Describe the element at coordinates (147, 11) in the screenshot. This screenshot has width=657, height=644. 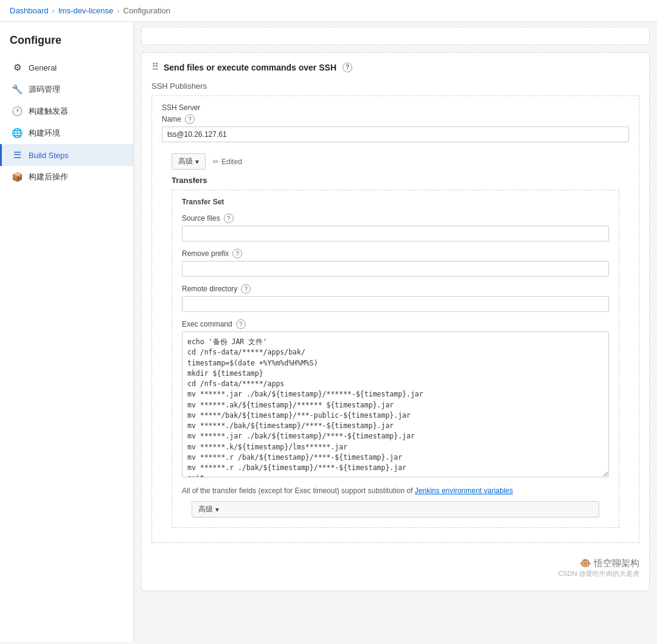
I see `breadcrumb-current: Configuration` at that location.